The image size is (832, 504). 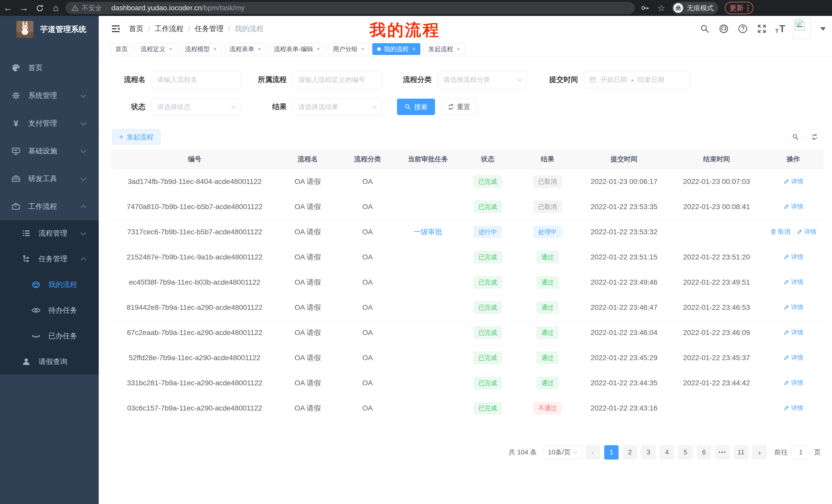 What do you see at coordinates (637, 80) in the screenshot?
I see `submit-time-range-picker: 开始日期 - 结束日期` at bounding box center [637, 80].